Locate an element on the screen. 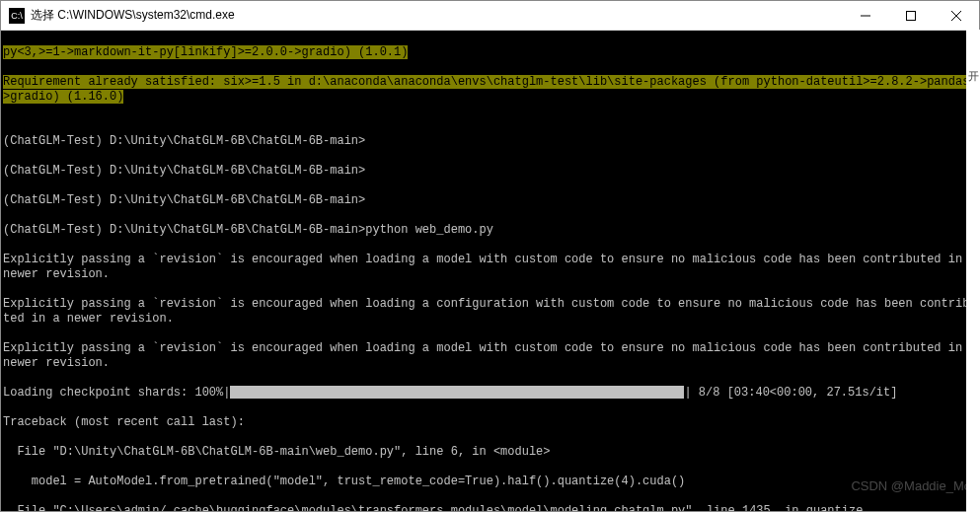  close-button is located at coordinates (956, 16).